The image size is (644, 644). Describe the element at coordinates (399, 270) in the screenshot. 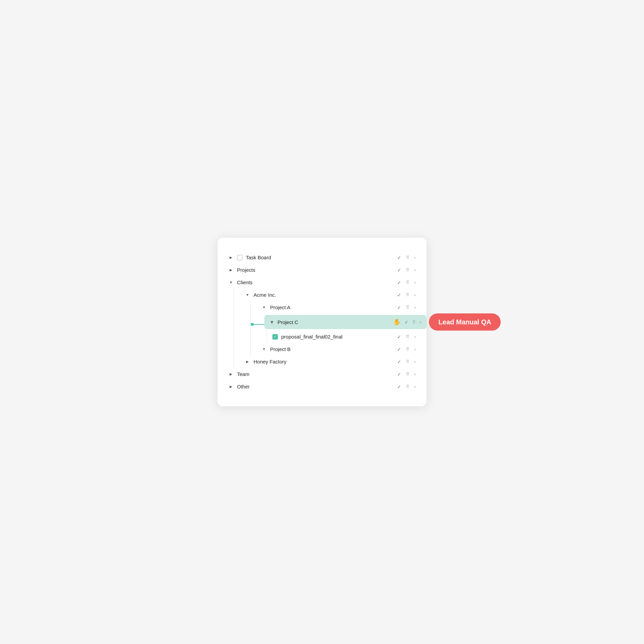

I see `check-icon-projects: ✓` at that location.